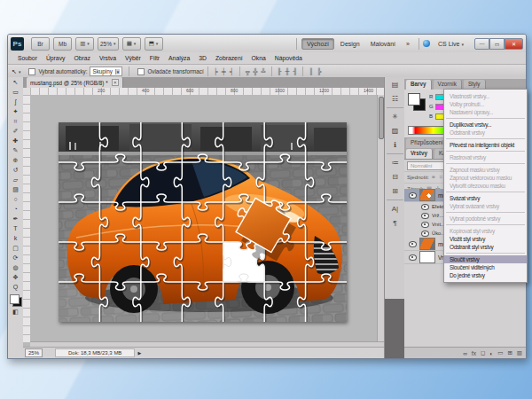 The height and width of the screenshot is (399, 532). What do you see at coordinates (395, 117) in the screenshot?
I see `dock-panel-icon: ✳` at bounding box center [395, 117].